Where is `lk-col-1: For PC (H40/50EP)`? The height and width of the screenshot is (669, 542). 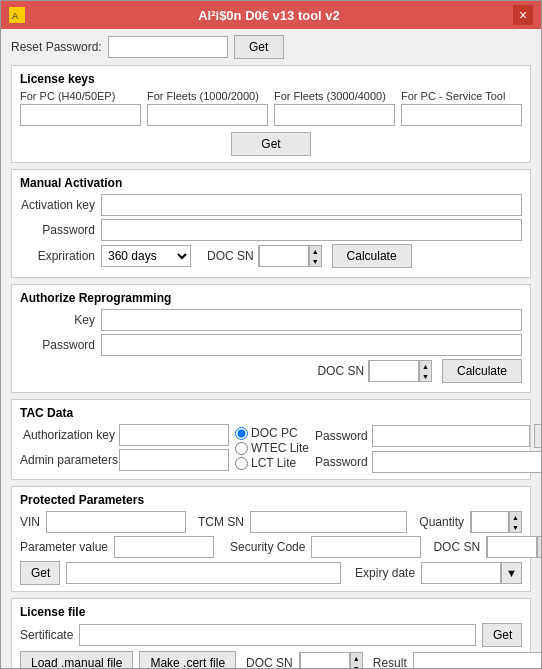
lk-col-1: For PC (H40/50EP) is located at coordinates (80, 108).